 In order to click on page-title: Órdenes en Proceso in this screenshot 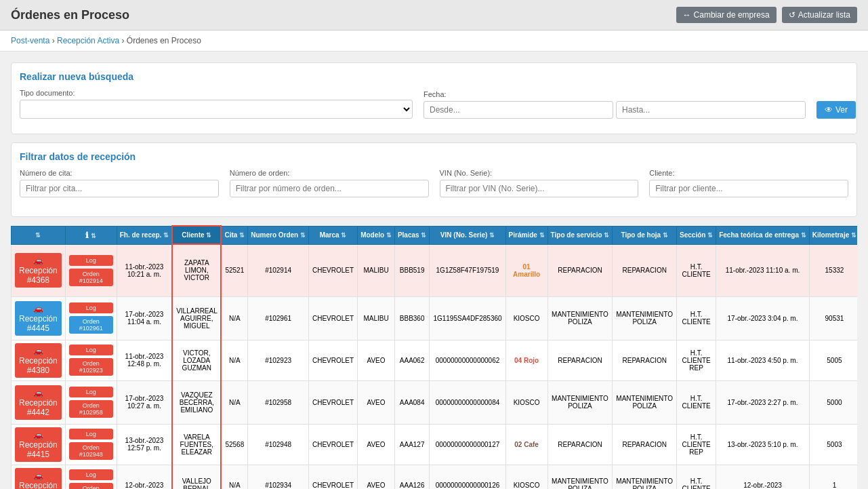, I will do `click(70, 15)`.